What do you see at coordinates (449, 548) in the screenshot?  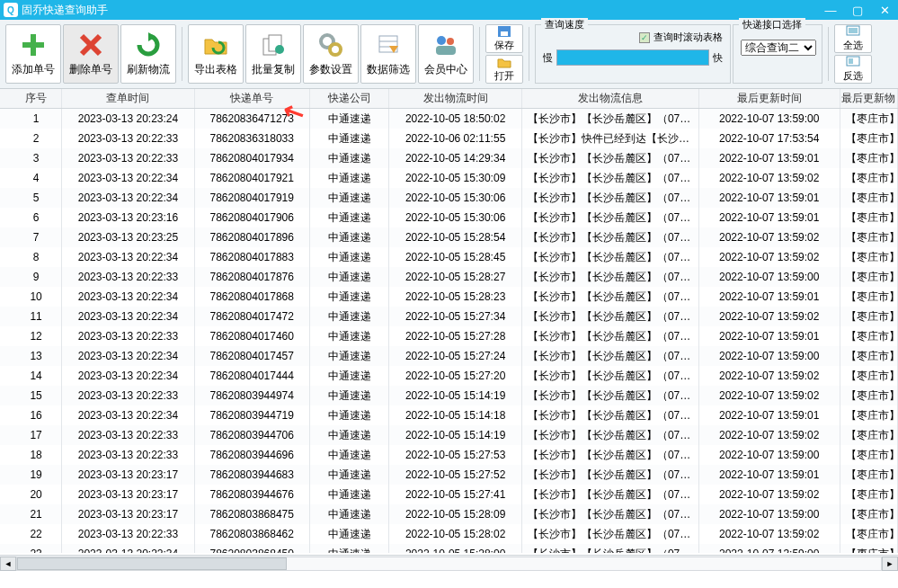 I see `table-row: 232023-03-13 20:22:3478620803868450中通速递2…` at bounding box center [449, 548].